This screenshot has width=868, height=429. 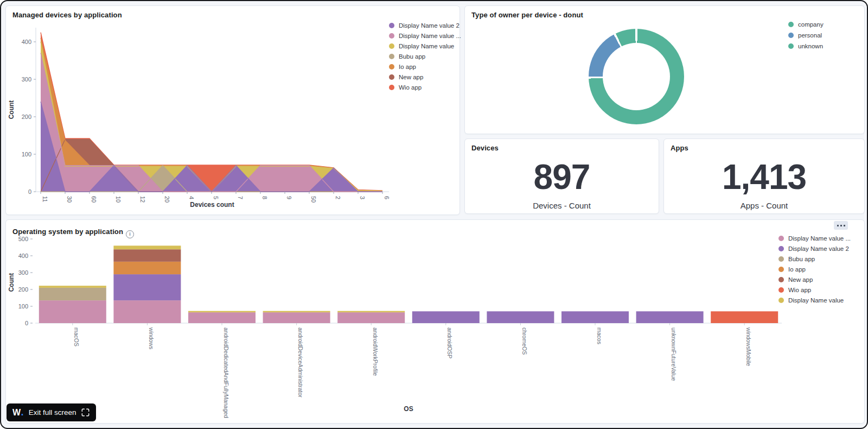 I want to click on svg-text: 20, so click(x=167, y=199).